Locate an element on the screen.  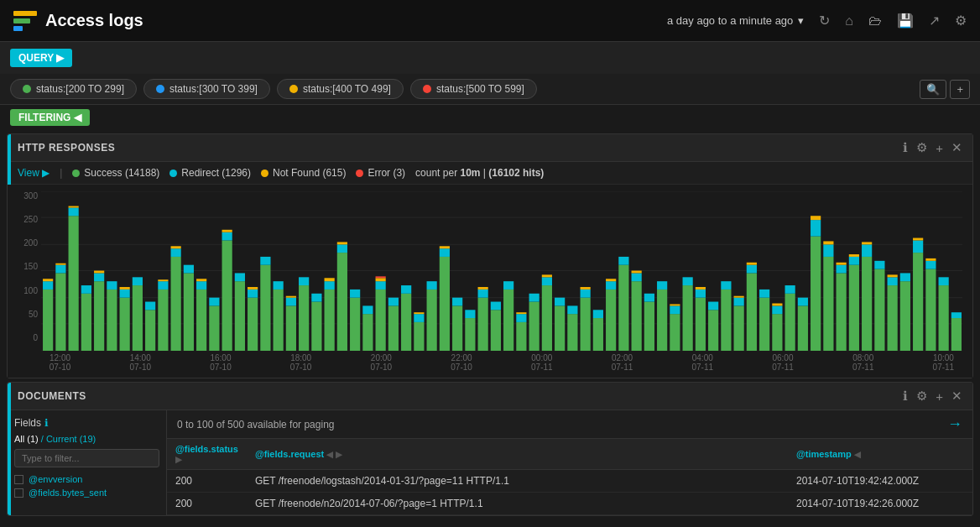
legend-label-success: Success (14188) is located at coordinates (122, 173).